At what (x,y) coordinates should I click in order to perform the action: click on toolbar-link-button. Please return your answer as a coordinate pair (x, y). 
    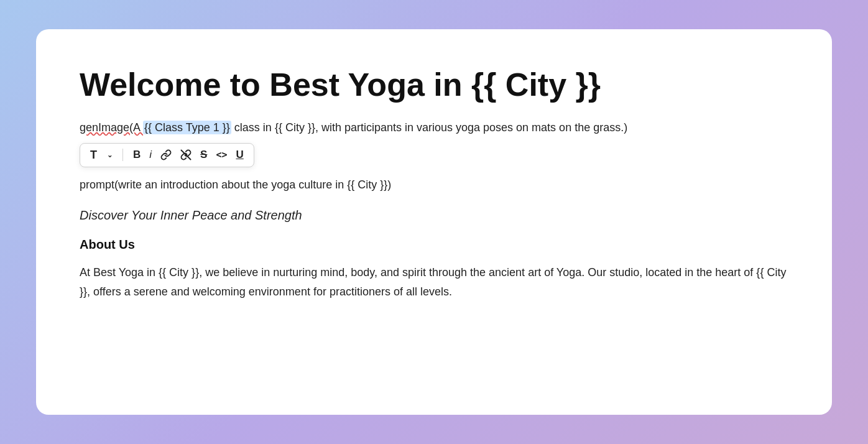
    Looking at the image, I should click on (166, 155).